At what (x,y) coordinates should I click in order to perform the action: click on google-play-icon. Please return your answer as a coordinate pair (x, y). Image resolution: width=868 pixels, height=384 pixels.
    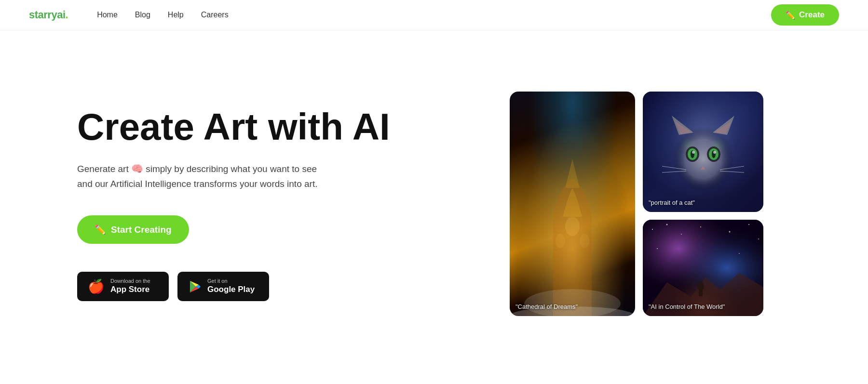
    Looking at the image, I should click on (195, 287).